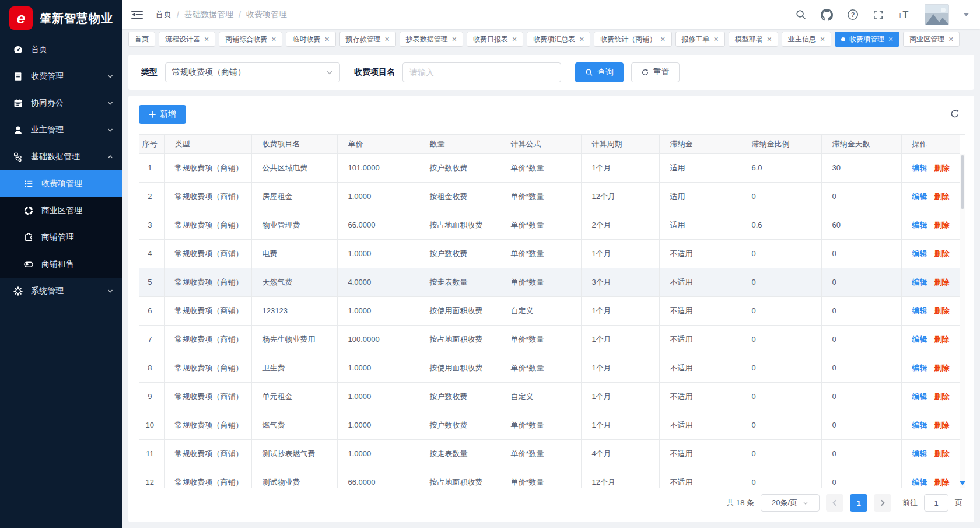  Describe the element at coordinates (310, 39) in the screenshot. I see `tab-4: 临时收费×` at that location.